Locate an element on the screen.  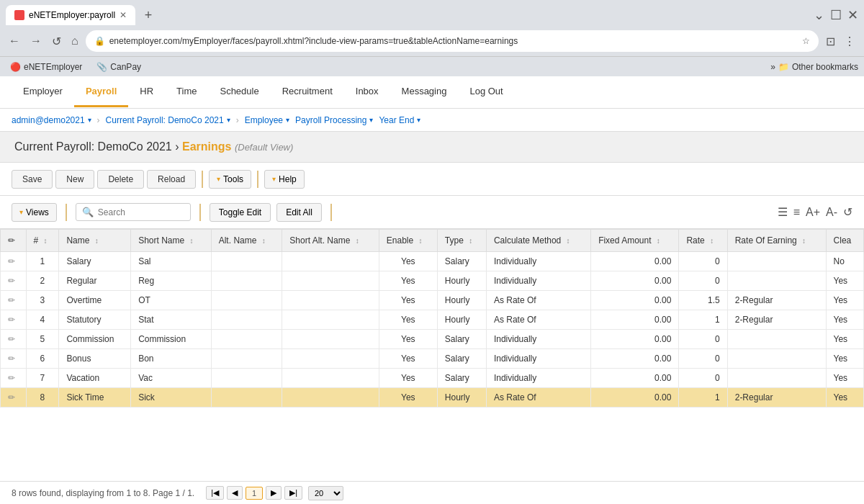
toggle-edit-button: Toggle Edit is located at coordinates (240, 212).